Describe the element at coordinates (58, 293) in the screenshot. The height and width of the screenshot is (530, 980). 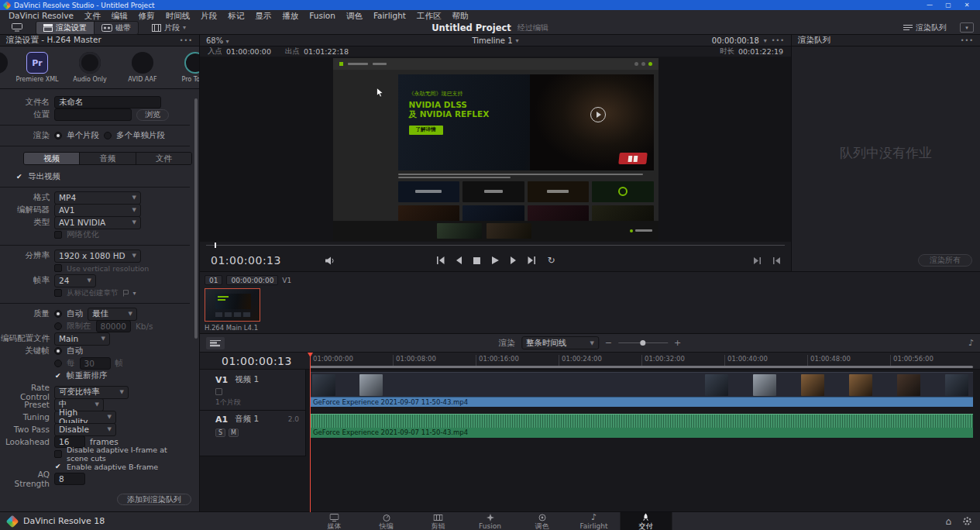
I see `chapters-checkbox` at that location.